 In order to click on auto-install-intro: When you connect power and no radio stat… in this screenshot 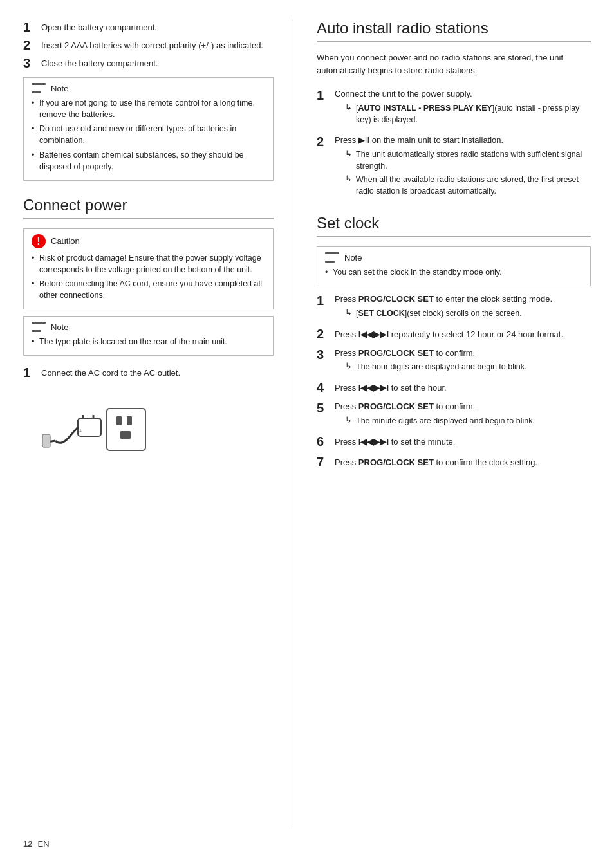, I will do `click(454, 64)`.